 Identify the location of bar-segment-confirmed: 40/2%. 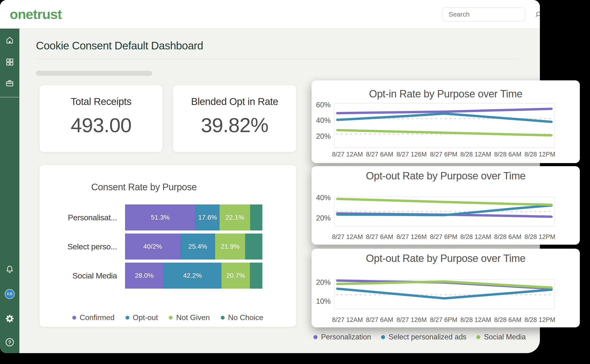
(153, 247).